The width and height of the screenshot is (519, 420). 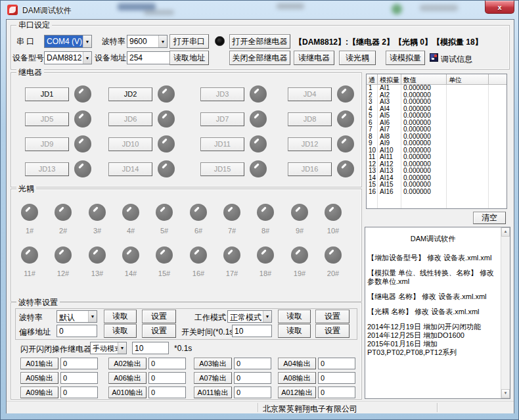 I want to click on open-all-relay-button: 打开全部继电器, so click(x=260, y=41).